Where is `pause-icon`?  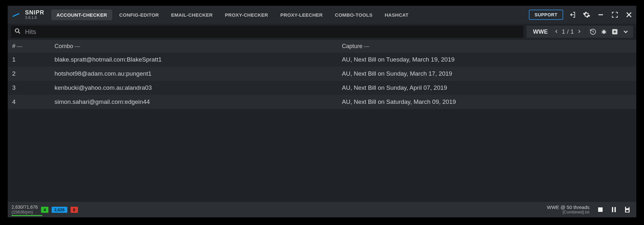
pause-icon is located at coordinates (614, 210).